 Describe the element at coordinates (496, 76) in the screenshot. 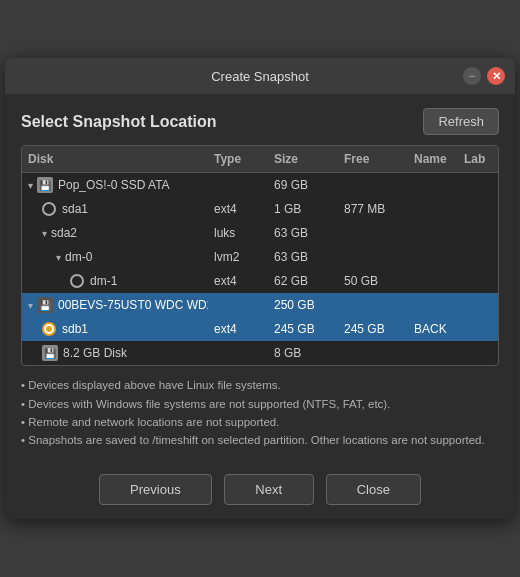

I see `close-window-button: ✕` at that location.